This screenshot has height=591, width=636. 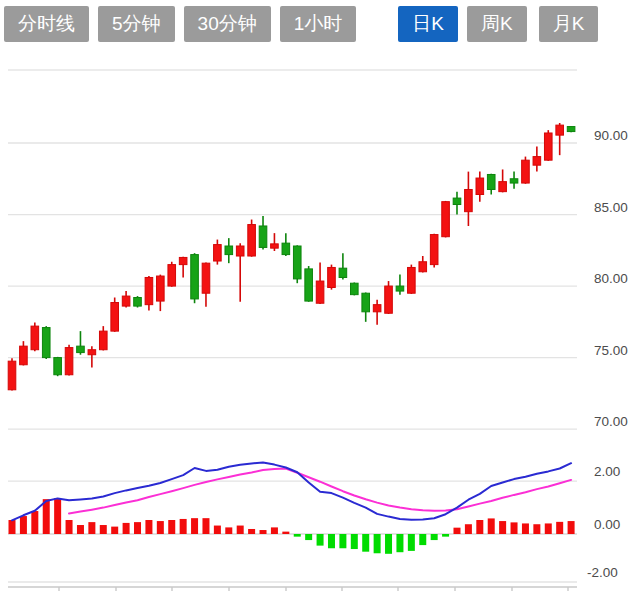 What do you see at coordinates (611, 422) in the screenshot?
I see `price-axis-label: 70.00` at bounding box center [611, 422].